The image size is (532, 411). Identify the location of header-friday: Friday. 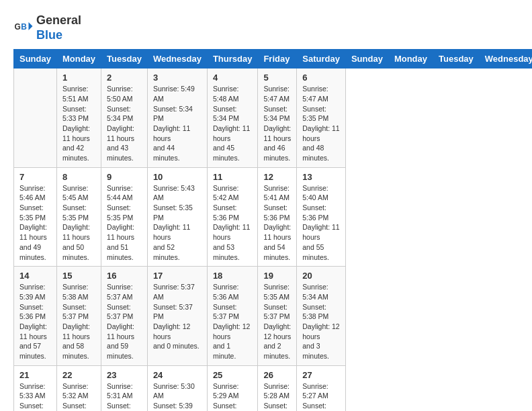
(277, 59).